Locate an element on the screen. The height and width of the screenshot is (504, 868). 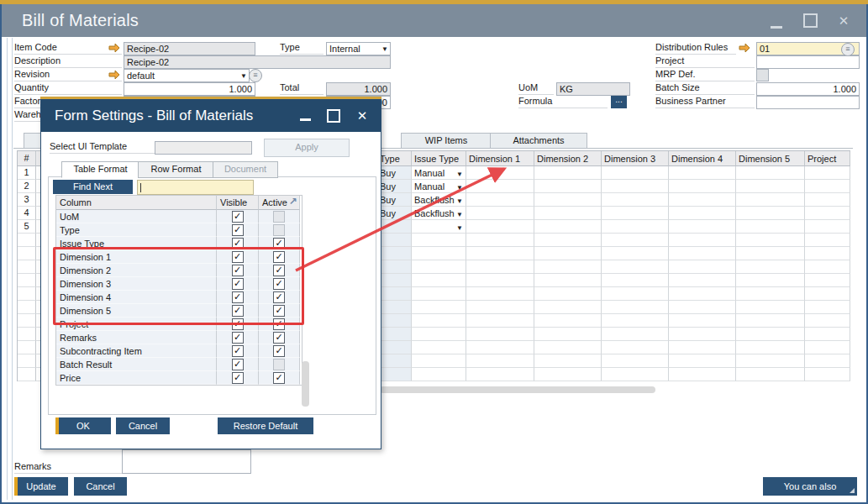
total-label: Total is located at coordinates (302, 89).